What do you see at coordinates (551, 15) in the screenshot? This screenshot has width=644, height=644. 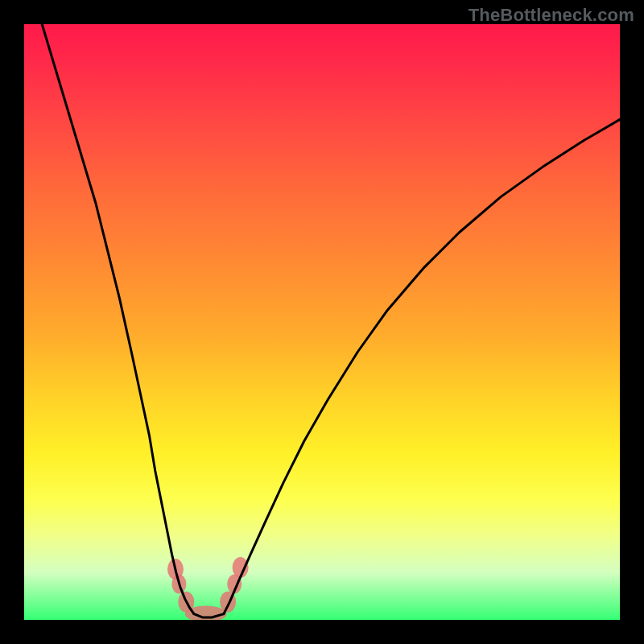 I see `watermark-text: TheBottleneck.com` at bounding box center [551, 15].